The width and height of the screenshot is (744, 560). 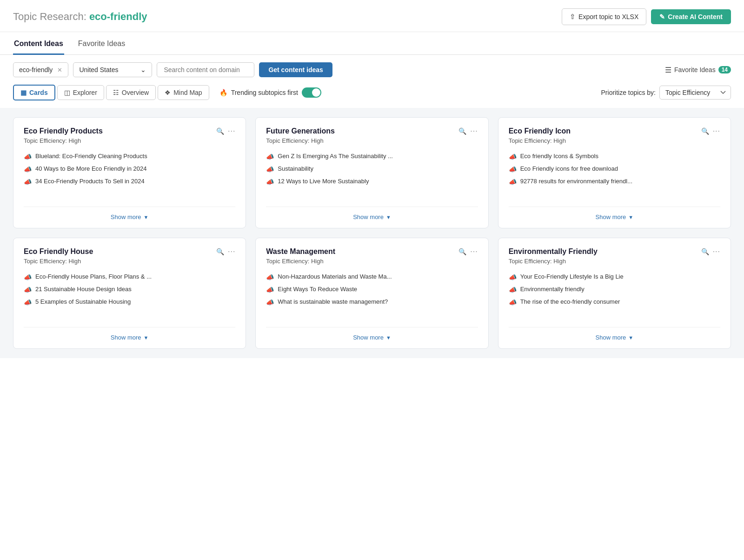 I want to click on card-title: Eco Friendly Products, so click(x=120, y=131).